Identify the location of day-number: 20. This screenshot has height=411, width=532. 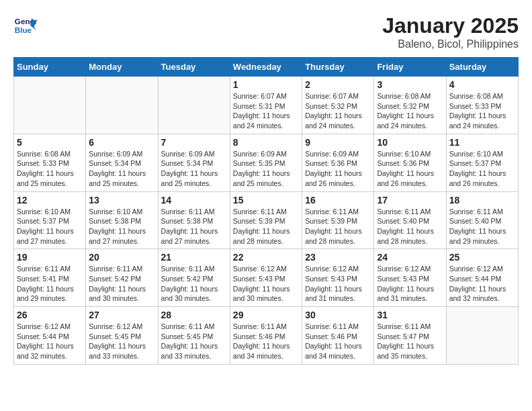
(122, 257).